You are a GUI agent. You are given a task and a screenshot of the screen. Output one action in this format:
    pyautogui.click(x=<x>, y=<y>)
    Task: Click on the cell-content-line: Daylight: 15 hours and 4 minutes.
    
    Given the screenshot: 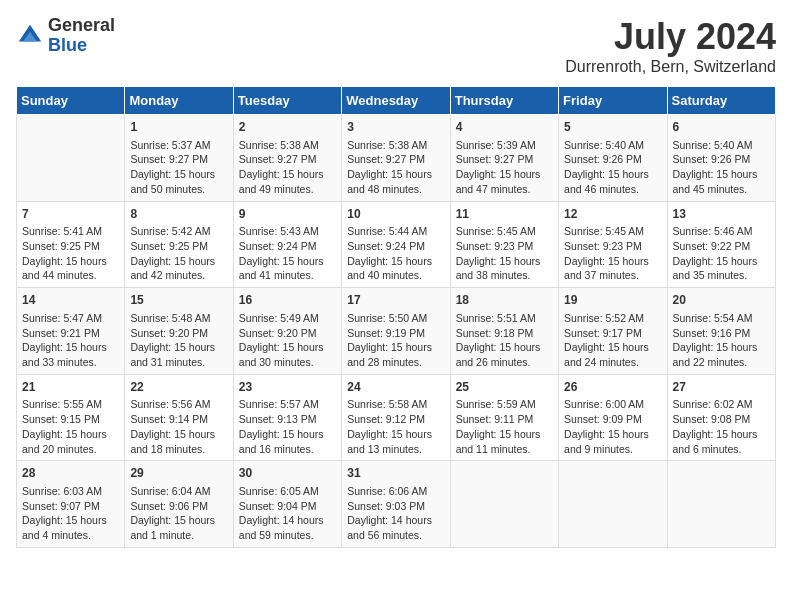 What is the action you would take?
    pyautogui.click(x=70, y=528)
    